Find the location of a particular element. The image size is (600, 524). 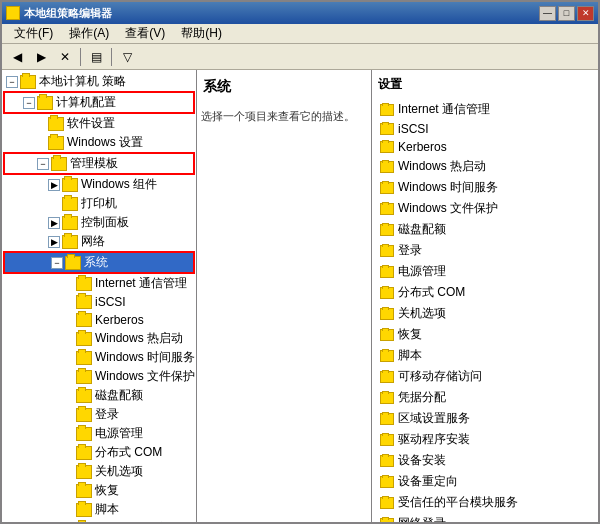

tree-item-script: 脚本 is located at coordinates (99, 510).